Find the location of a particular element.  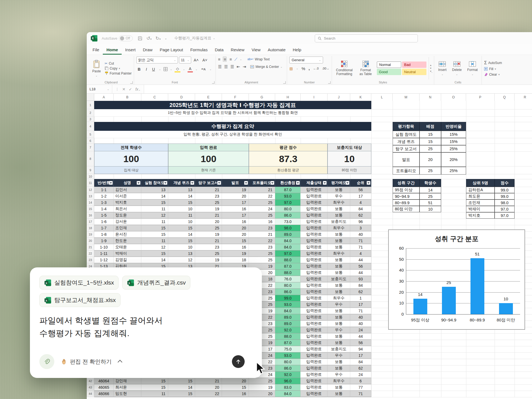

copy-button: Copy▾ is located at coordinates (118, 68).